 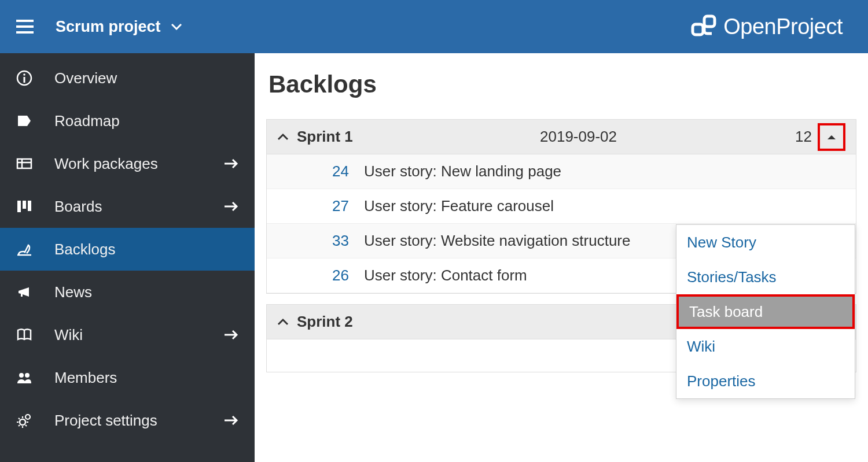 What do you see at coordinates (133, 335) in the screenshot?
I see `sidebar-item-label: Wiki` at bounding box center [133, 335].